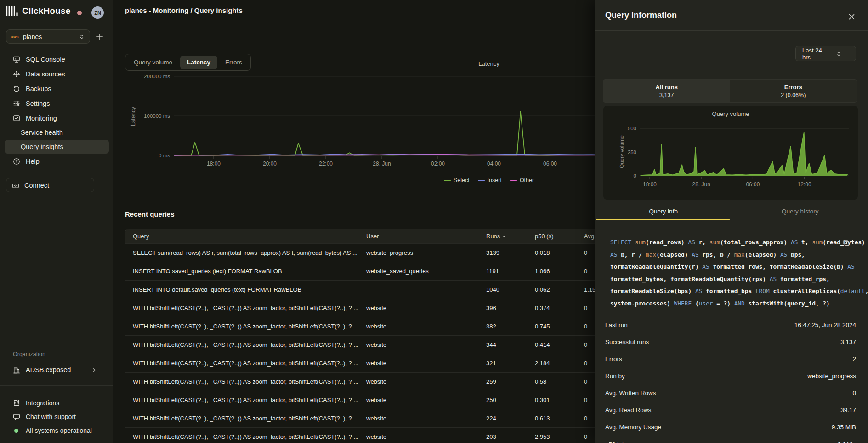 Image resolution: width=868 pixels, height=443 pixels. What do you see at coordinates (100, 37) in the screenshot?
I see `plus-icon` at bounding box center [100, 37].